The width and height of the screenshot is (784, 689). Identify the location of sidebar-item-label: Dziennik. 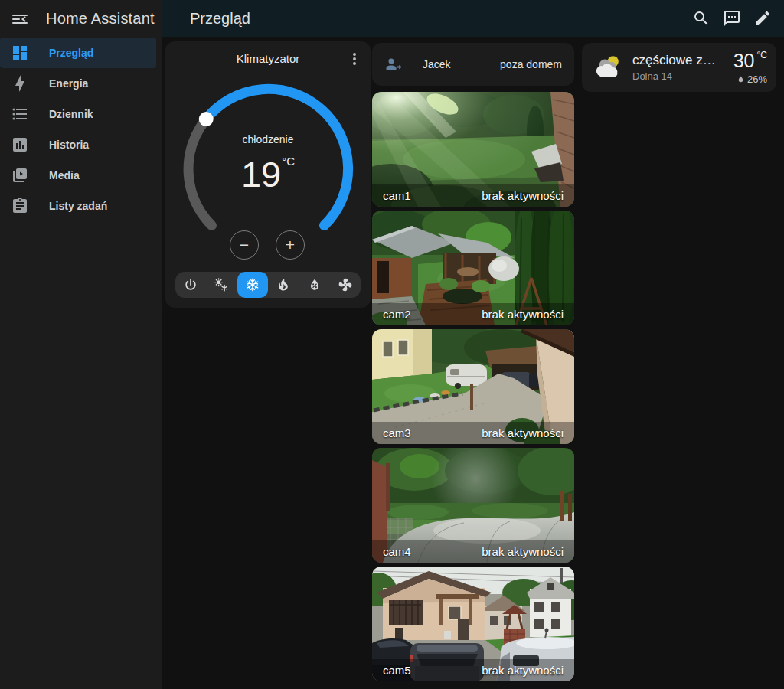
(71, 114).